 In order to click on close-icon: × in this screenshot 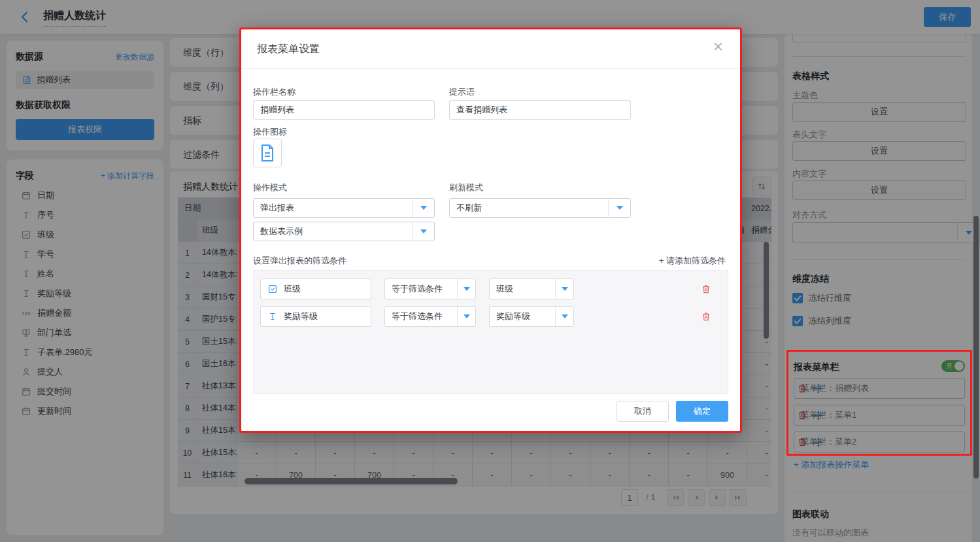, I will do `click(718, 46)`.